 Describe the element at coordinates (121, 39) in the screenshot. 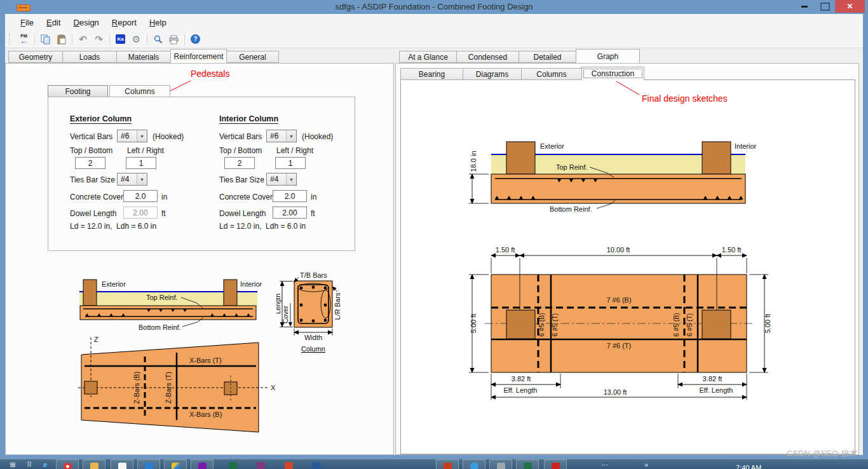

I see `ka-icon: Ka` at that location.